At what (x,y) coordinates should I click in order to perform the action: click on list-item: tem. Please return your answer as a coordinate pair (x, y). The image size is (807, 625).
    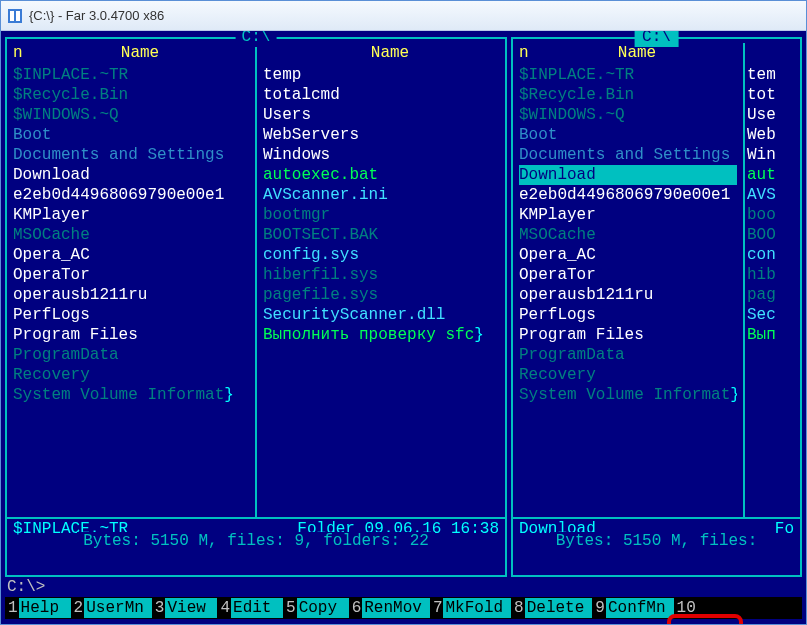
    Looking at the image, I should click on (764, 75).